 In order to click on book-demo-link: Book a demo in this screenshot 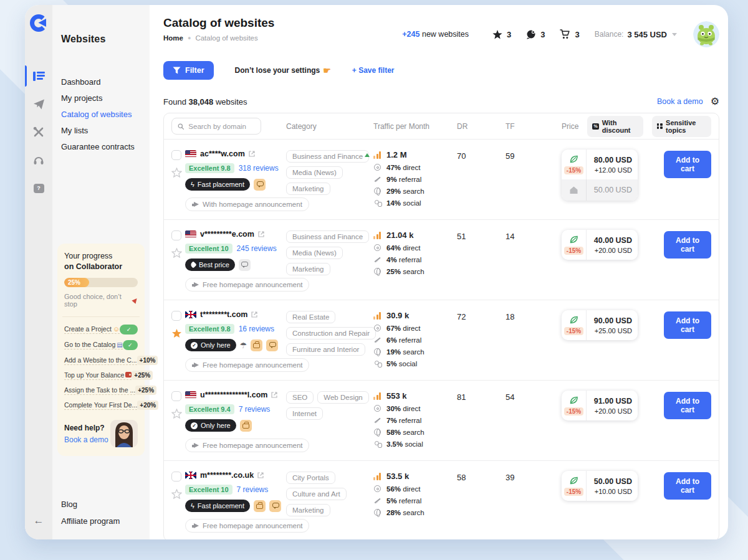, I will do `click(86, 440)`.